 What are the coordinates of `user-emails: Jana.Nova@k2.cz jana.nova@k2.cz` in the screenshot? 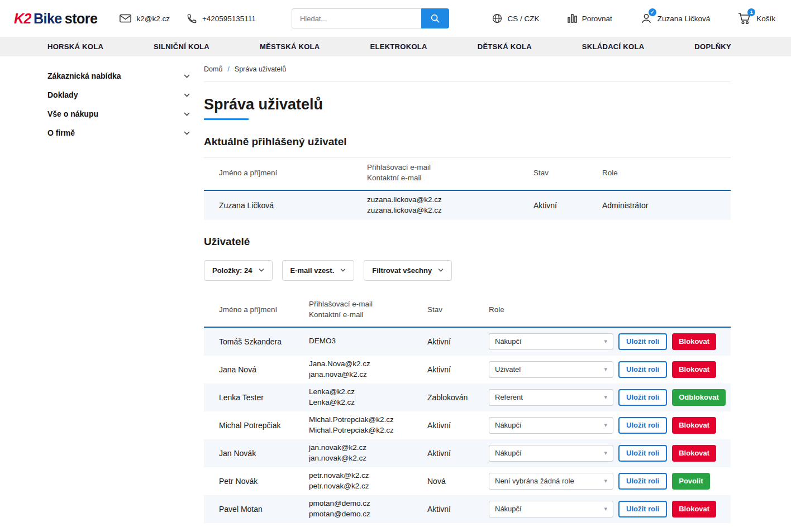 It's located at (353, 370).